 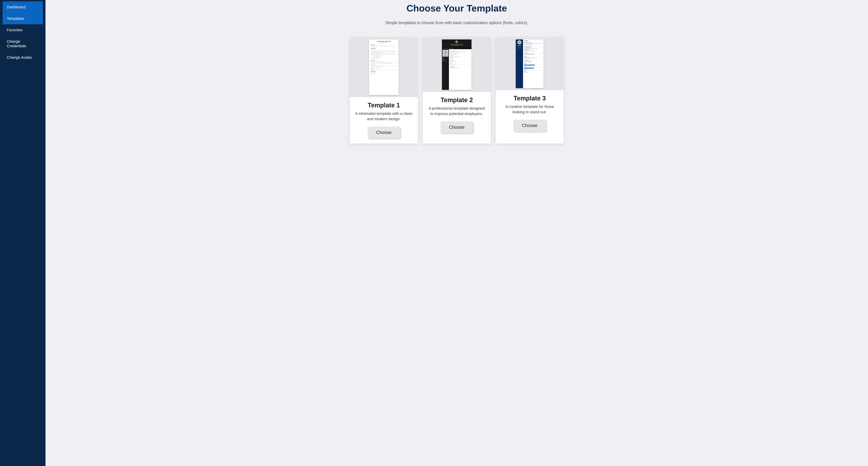 What do you see at coordinates (23, 44) in the screenshot?
I see `sidebar-item-change-credentials: Change Credentials` at bounding box center [23, 44].